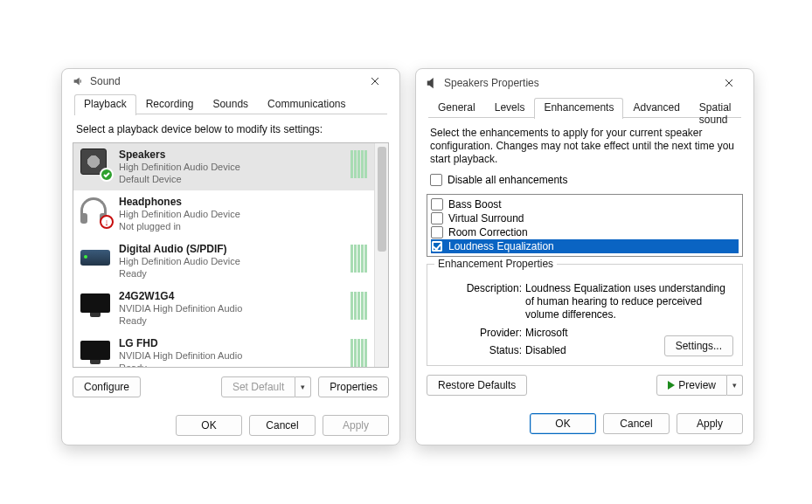 The height and width of the screenshot is (504, 812). I want to click on set-default-split: Set Default ▾, so click(266, 387).